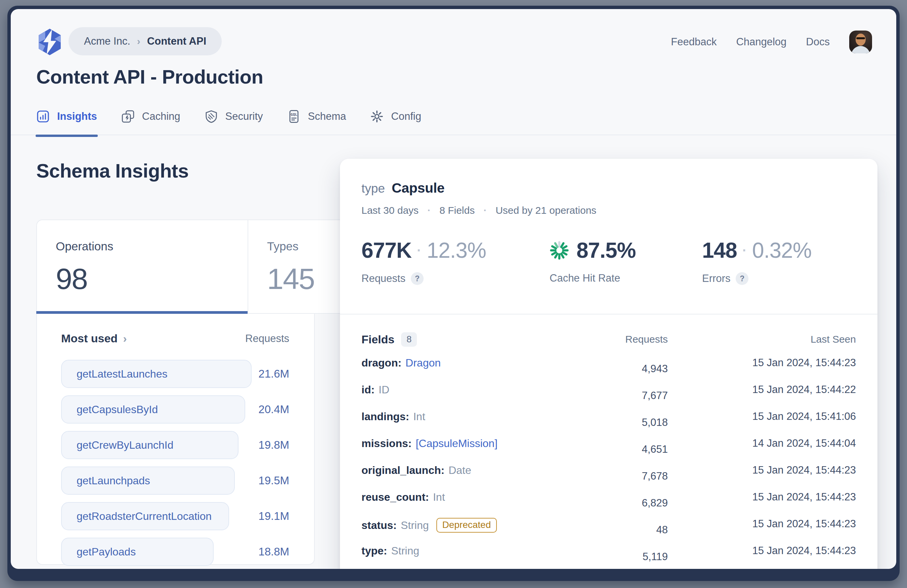 This screenshot has width=907, height=588. What do you see at coordinates (175, 445) in the screenshot?
I see `most-used-row: getCrewByLaunchId 19.8M` at bounding box center [175, 445].